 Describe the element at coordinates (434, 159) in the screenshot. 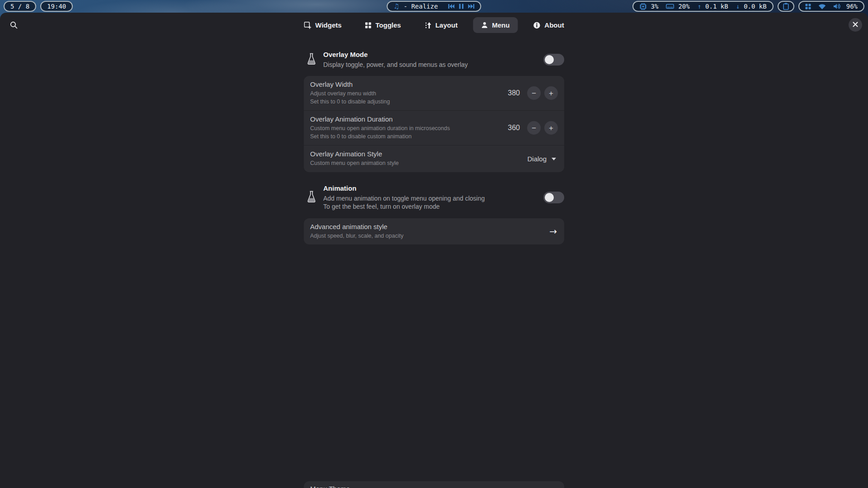

I see `overlay-animation-style-row: Overlay Animation Style Custom menu open…` at that location.